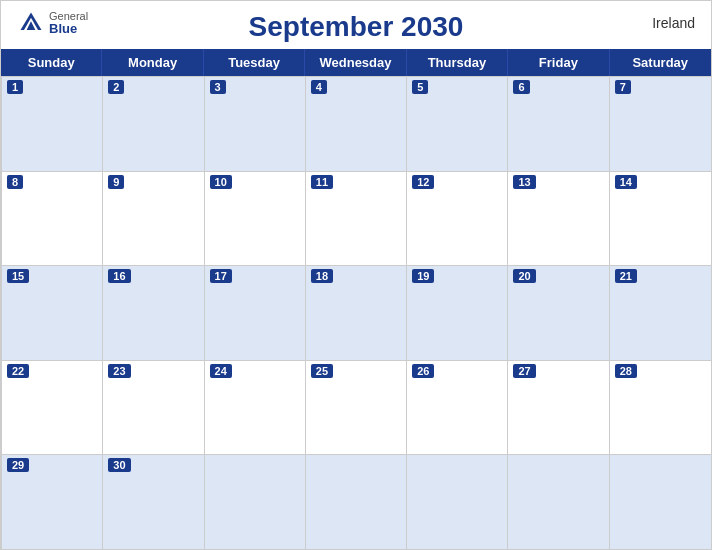  Describe the element at coordinates (458, 124) in the screenshot. I see `calendar-cell: 5` at that location.